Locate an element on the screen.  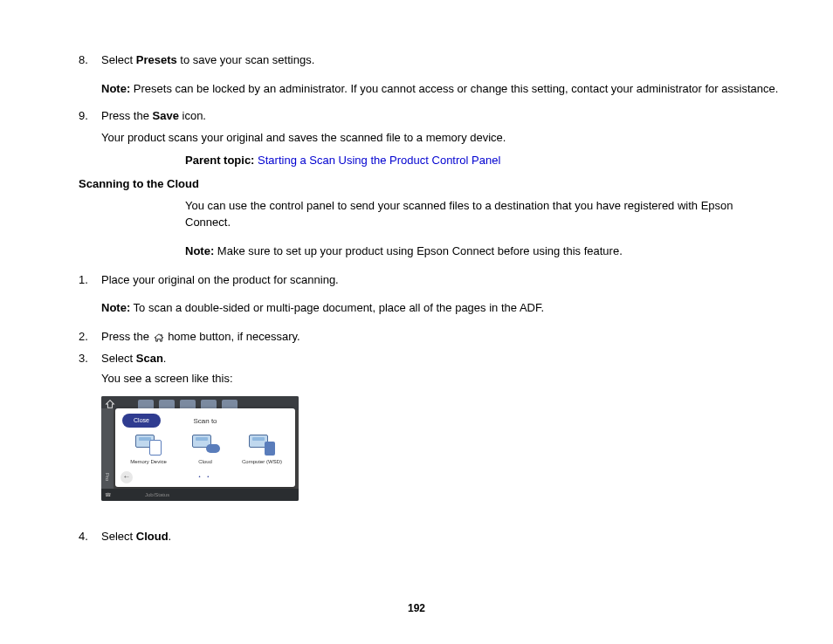
label: Computer (WSD) is located at coordinates (262, 462).